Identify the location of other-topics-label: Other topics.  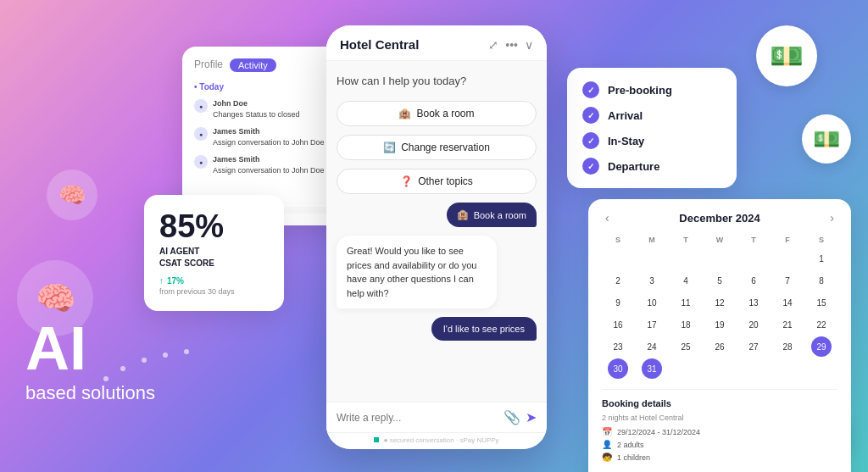
(446, 181).